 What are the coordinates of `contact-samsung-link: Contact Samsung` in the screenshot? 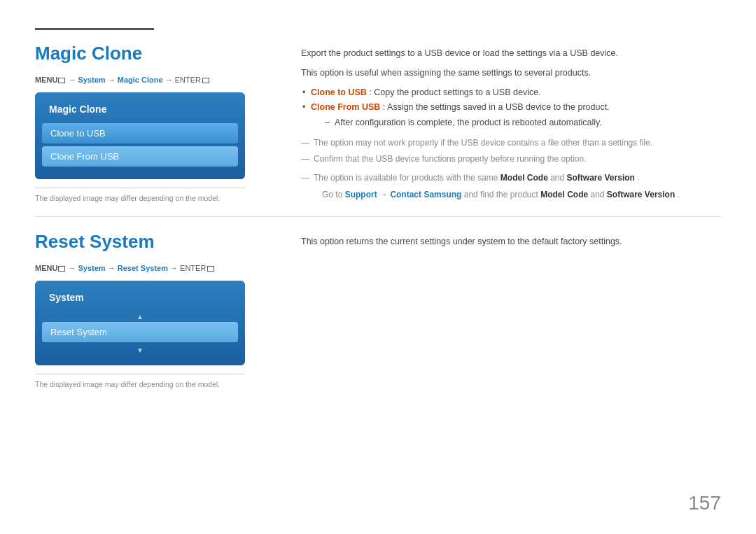 It's located at (426, 195).